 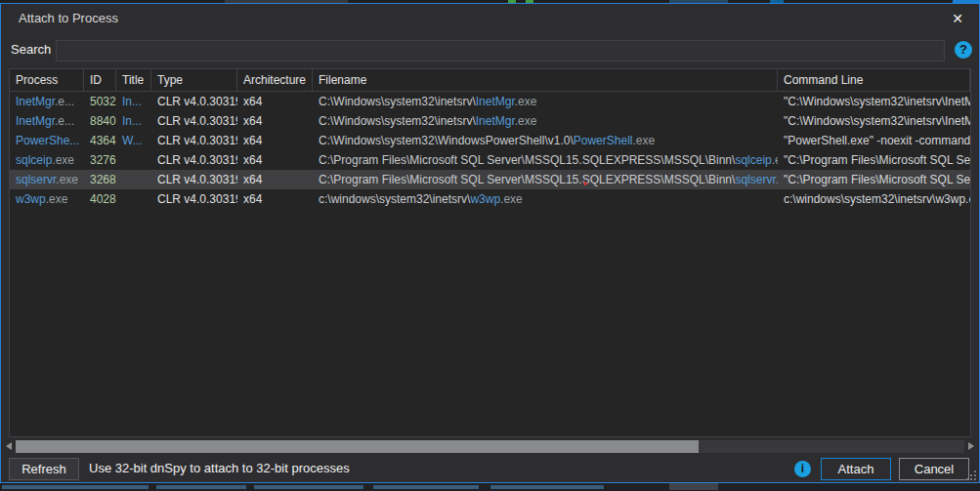 What do you see at coordinates (490, 80) in the screenshot?
I see `table-header: ProcessIDTitleTypeArchitectureFilenameCo…` at bounding box center [490, 80].